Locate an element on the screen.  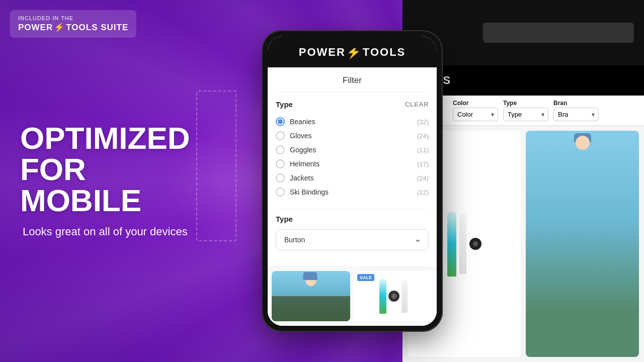
desktop-color-label: Color is located at coordinates (475, 103).